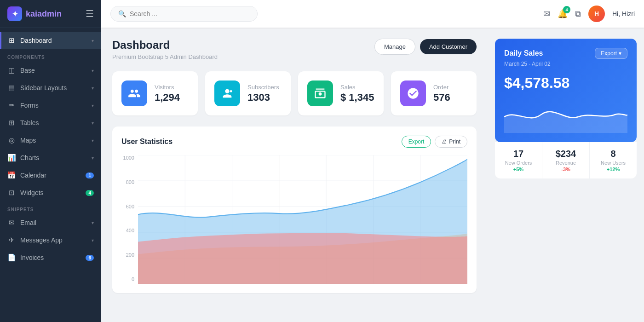  What do you see at coordinates (357, 94) in the screenshot?
I see `stat-info: Sales $ 1,345` at bounding box center [357, 94].